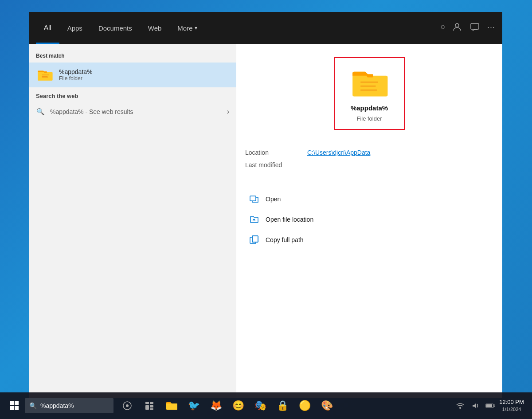  Describe the element at coordinates (76, 75) in the screenshot. I see `result-text: %appdata% File folder` at that location.